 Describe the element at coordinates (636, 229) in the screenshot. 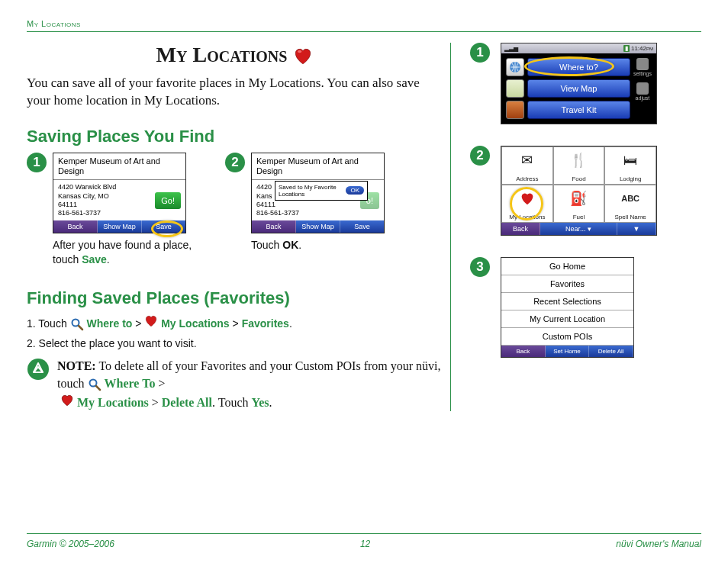

I see `scroll-down-button: ▼` at that location.